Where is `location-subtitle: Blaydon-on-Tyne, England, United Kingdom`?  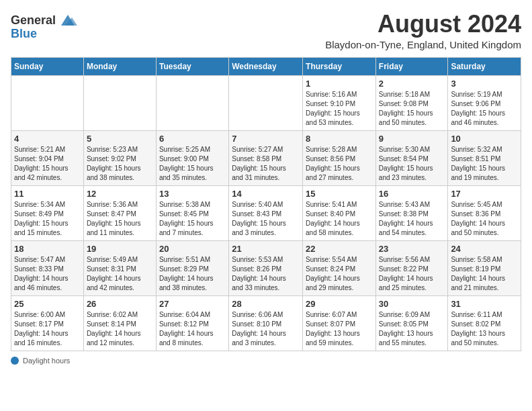 location-subtitle: Blaydon-on-Tyne, England, United Kingdom is located at coordinates (423, 44).